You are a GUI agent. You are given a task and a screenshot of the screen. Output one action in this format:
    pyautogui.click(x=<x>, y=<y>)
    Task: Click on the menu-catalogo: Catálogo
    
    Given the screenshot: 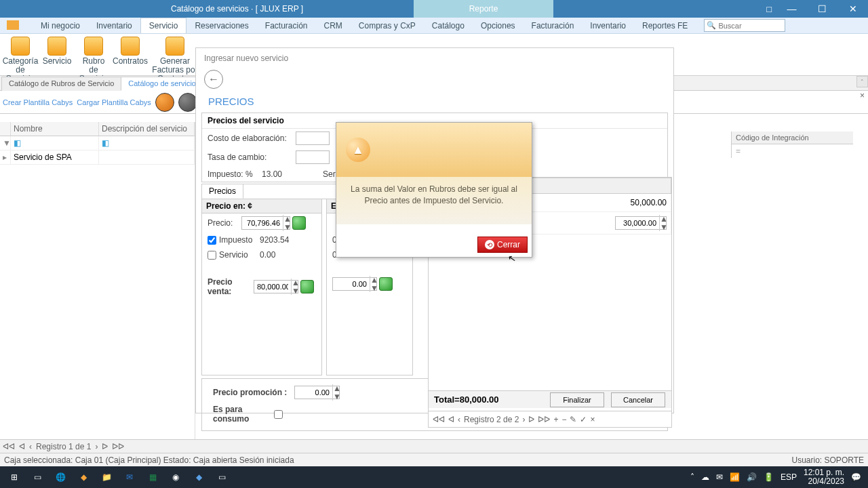 What is the action you would take?
    pyautogui.click(x=448, y=26)
    